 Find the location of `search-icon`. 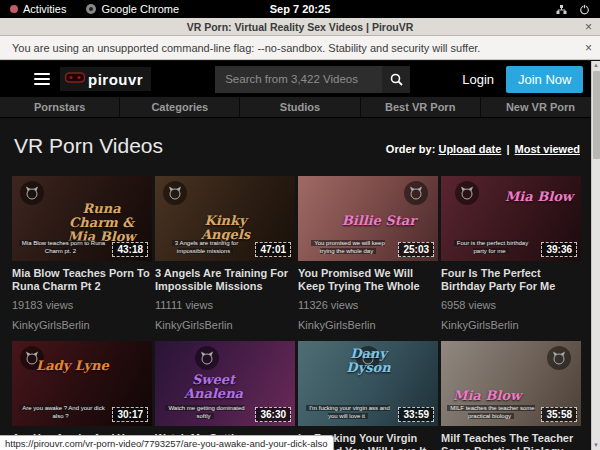

search-icon is located at coordinates (396, 80).